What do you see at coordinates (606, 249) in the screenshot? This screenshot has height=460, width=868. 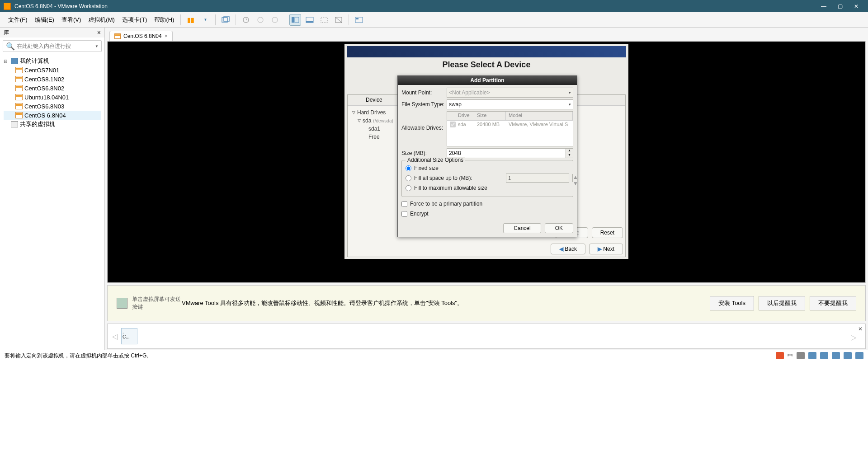 I see `next-button: ▶ Next` at bounding box center [606, 249].